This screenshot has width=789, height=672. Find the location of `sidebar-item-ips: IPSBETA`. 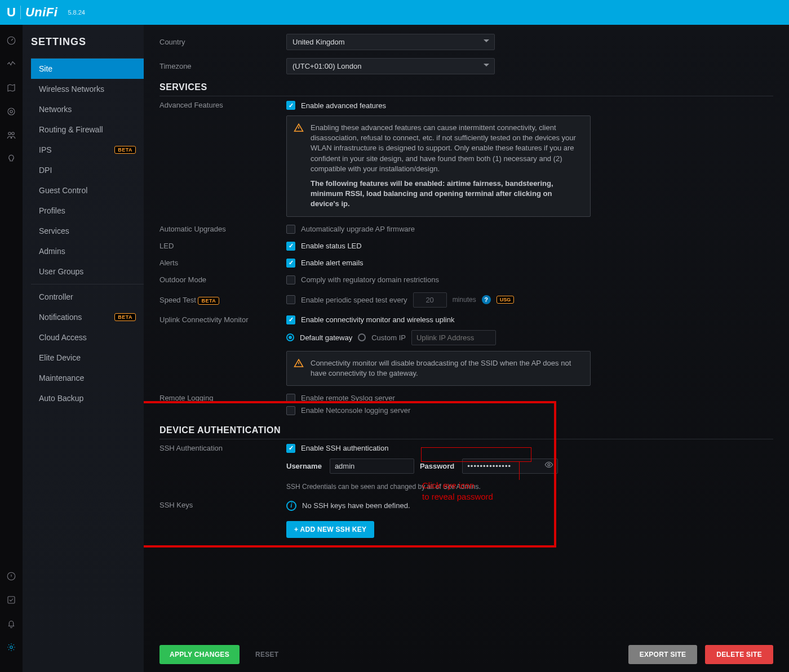

sidebar-item-ips: IPSBETA is located at coordinates (87, 150).